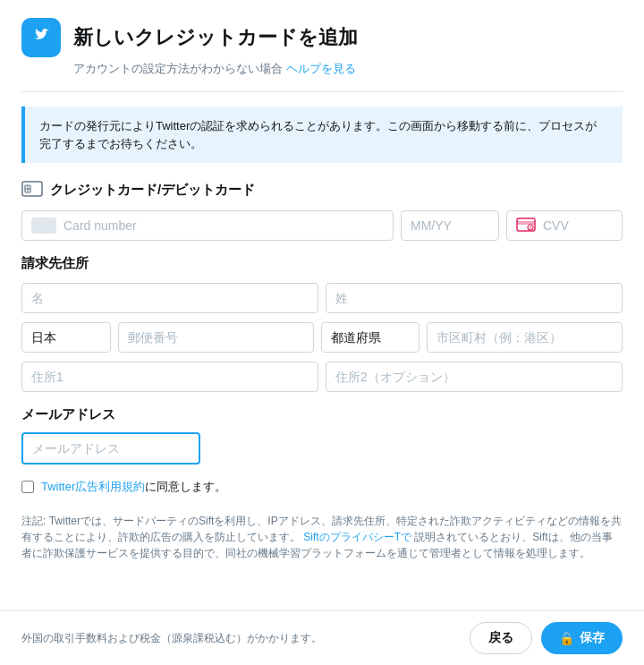 The height and width of the screenshot is (665, 644). I want to click on help-link: ヘルプを見る, so click(321, 68).